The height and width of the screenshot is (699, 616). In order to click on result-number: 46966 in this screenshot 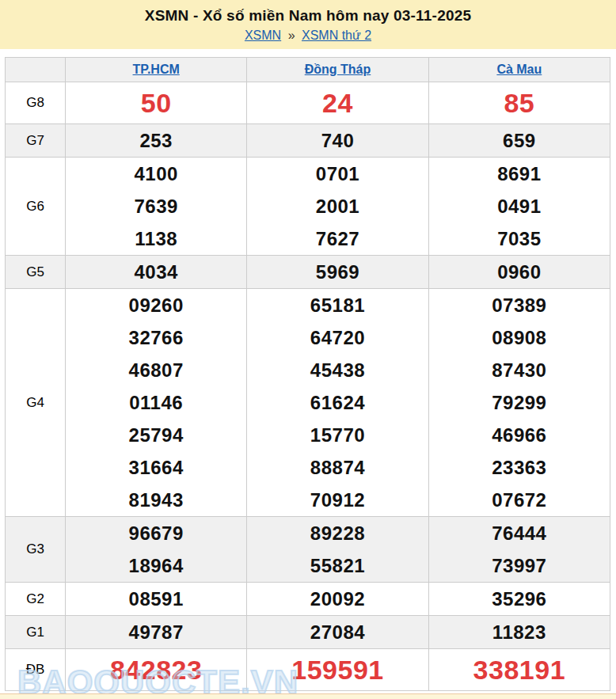, I will do `click(519, 435)`.